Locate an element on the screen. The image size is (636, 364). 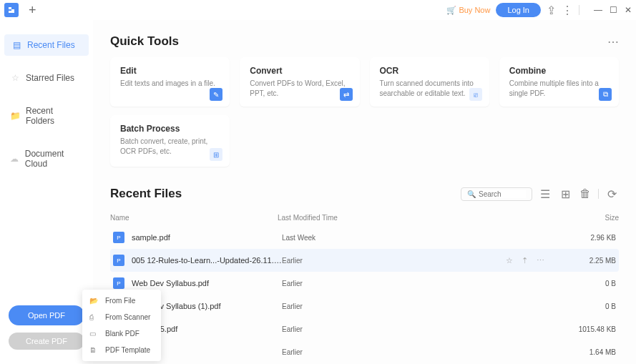
tool-card-combine: Combine Combine multiple files into a si… is located at coordinates (559, 82).